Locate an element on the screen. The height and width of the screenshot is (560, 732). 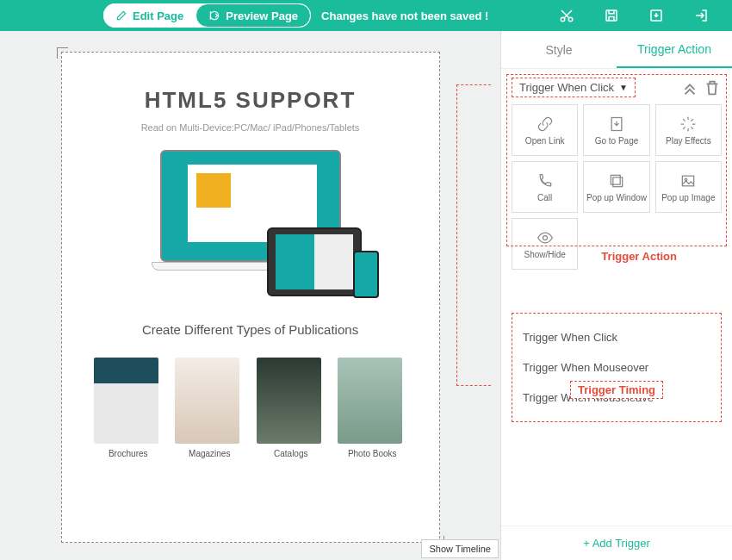
timing-click: Trigger When Click is located at coordinates (617, 338).